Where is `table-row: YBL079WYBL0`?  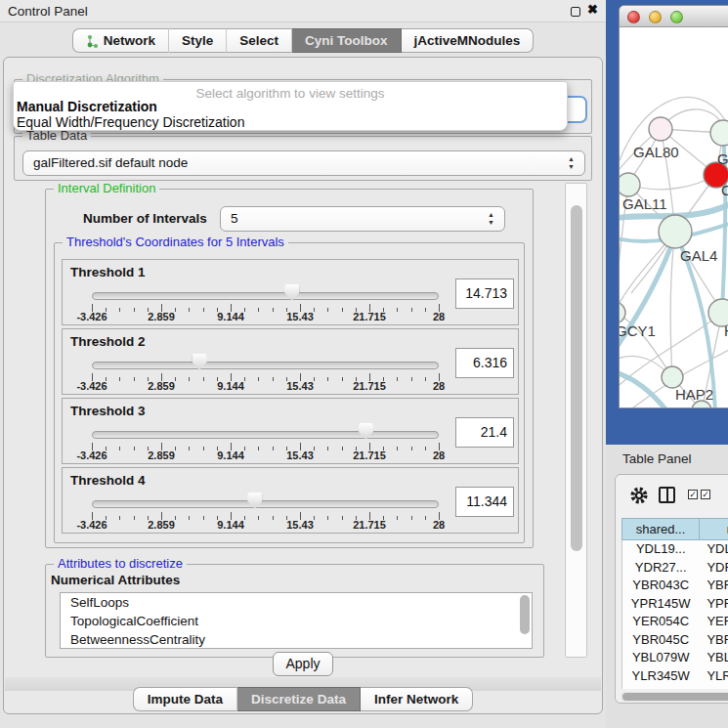 table-row: YBL079WYBL0 is located at coordinates (675, 659).